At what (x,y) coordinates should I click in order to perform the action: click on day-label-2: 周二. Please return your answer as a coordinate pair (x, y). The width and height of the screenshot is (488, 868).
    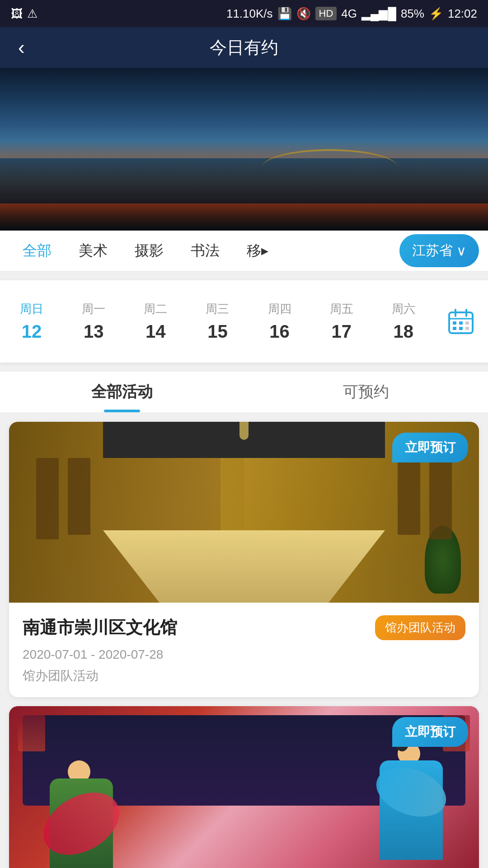
    Looking at the image, I should click on (155, 309).